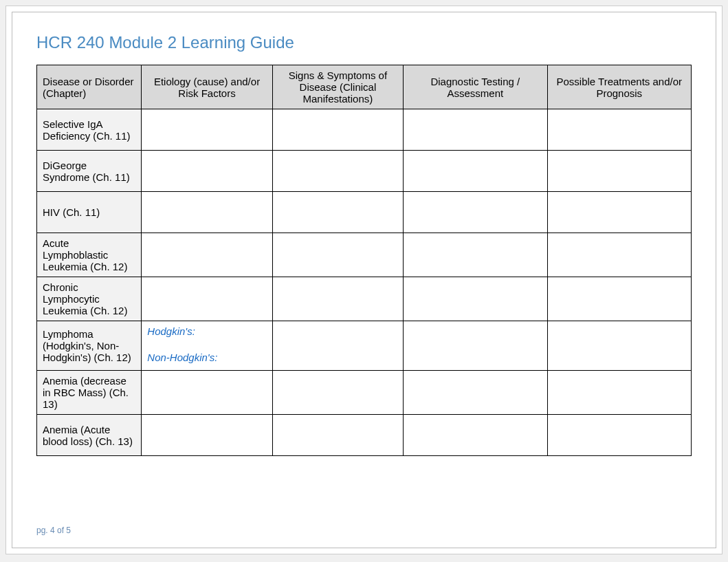  Describe the element at coordinates (89, 171) in the screenshot. I see `cell-disease: DiGeorge Syndrome (Ch. 11)` at that location.